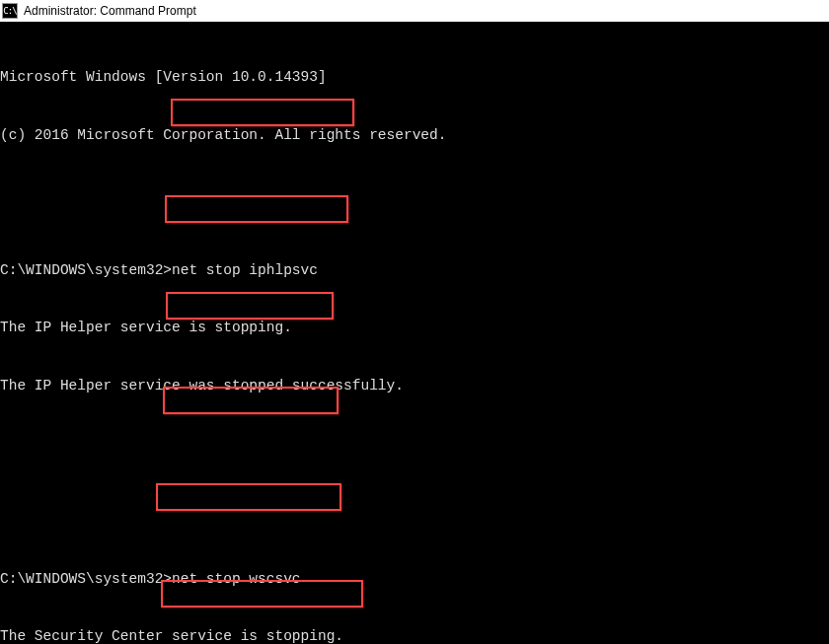 The image size is (829, 644). What do you see at coordinates (164, 77) in the screenshot?
I see `header-line: Microsoft Windows [Version 10.0.14393]` at bounding box center [164, 77].